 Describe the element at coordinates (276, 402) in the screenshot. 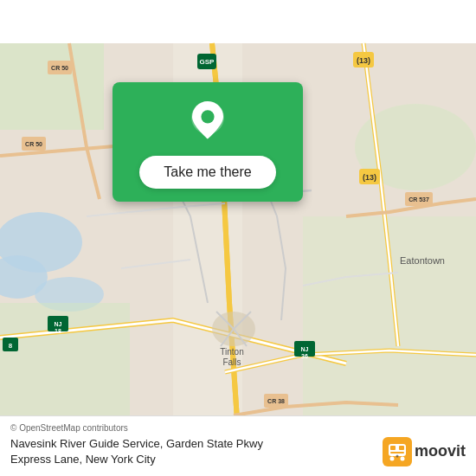

I see `svg-text: CR 38` at that location.